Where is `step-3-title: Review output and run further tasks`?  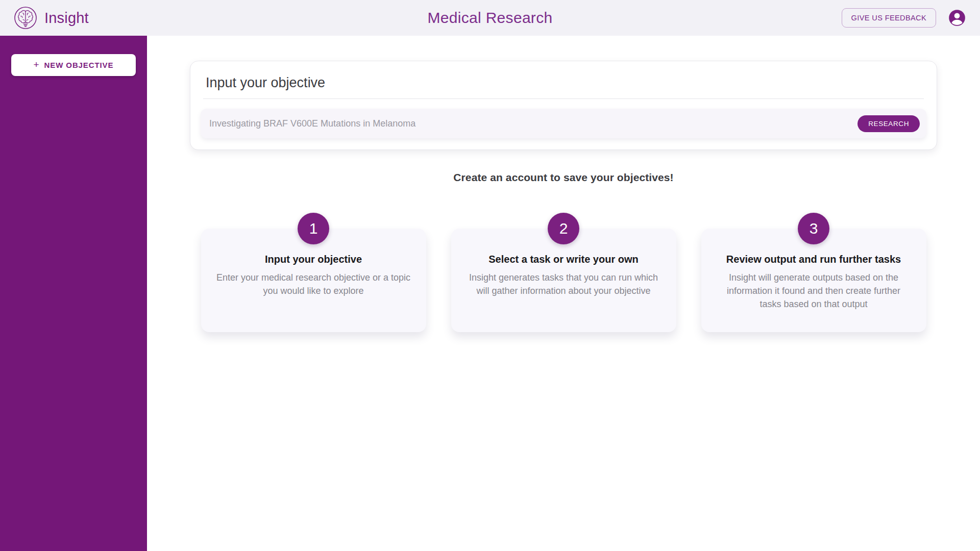
step-3-title: Review output and run further tasks is located at coordinates (814, 259).